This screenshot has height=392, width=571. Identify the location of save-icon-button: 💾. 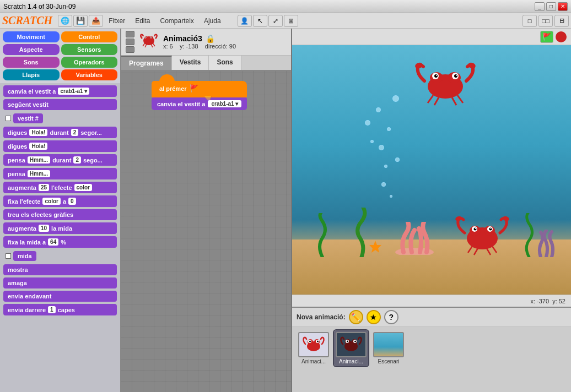
(80, 21).